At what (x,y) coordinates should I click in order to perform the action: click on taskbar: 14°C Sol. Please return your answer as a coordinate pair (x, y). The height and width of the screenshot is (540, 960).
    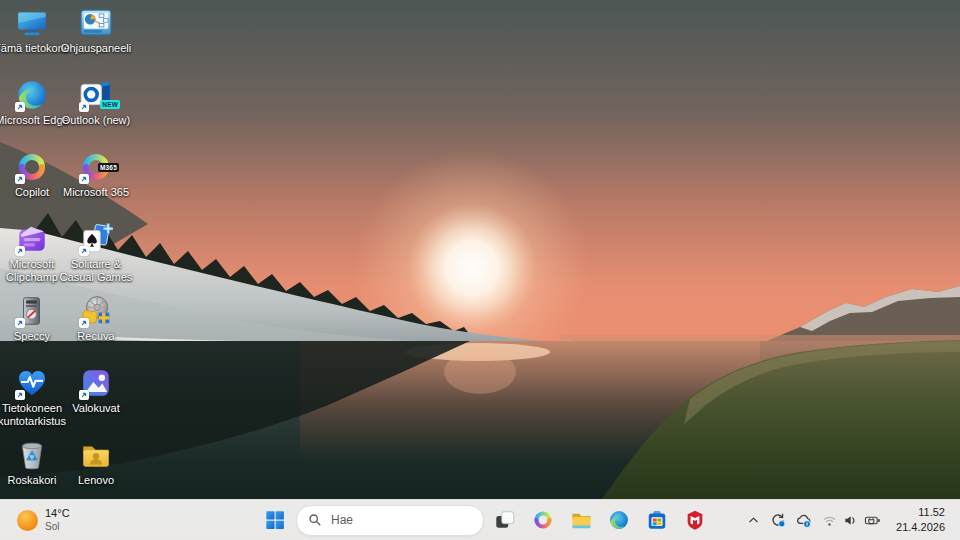
    Looking at the image, I should click on (480, 520).